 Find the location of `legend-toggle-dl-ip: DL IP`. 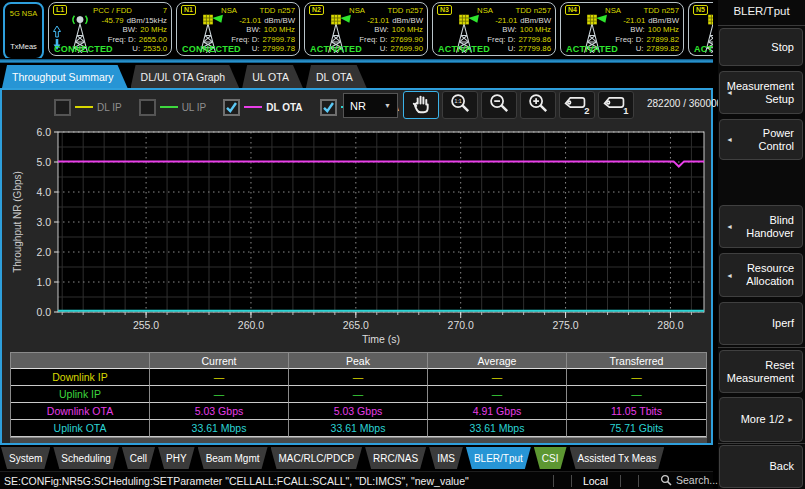

legend-toggle-dl-ip: DL IP is located at coordinates (88, 108).